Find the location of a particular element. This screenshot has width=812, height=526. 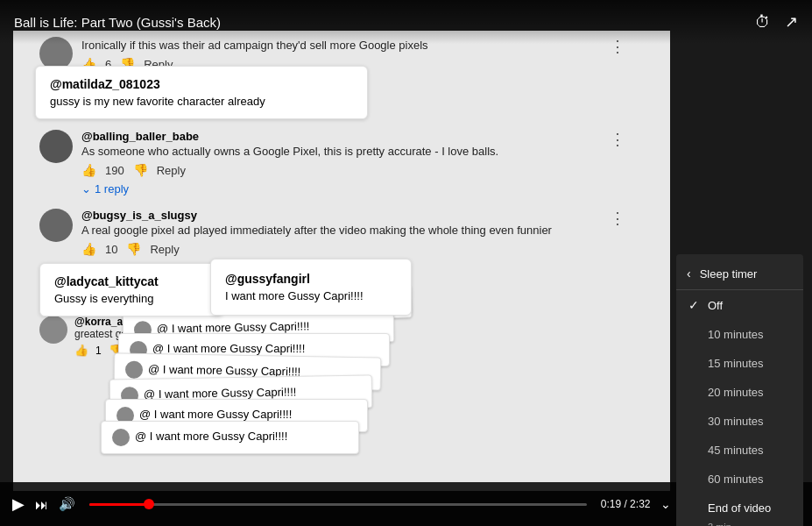

share-icon: ↗ is located at coordinates (792, 22).